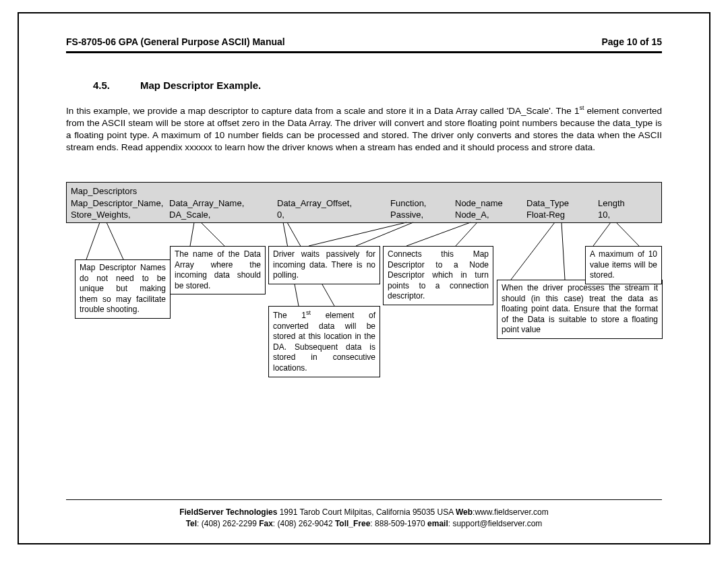 The image size is (728, 562). Describe the element at coordinates (624, 266) in the screenshot. I see `callout-length: A maximum of 10 value items will be stor…` at that location.